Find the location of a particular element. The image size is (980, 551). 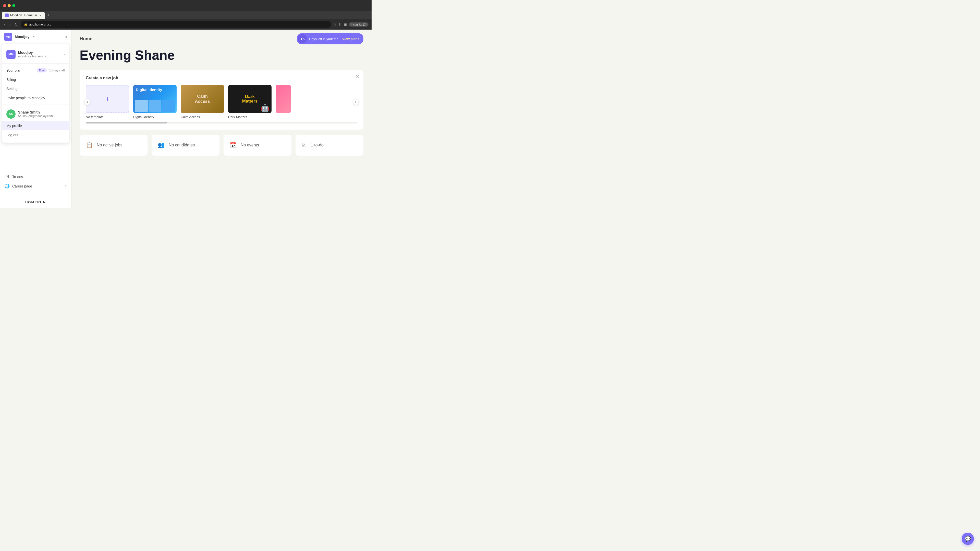

dm-figure-icon: 🤖 is located at coordinates (265, 108).